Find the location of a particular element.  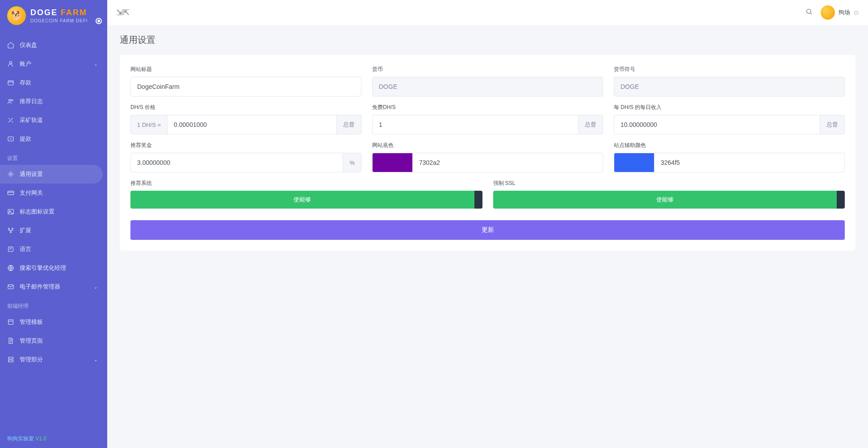

nav-manage-sections: 管理部分 ⌄ is located at coordinates (51, 360).